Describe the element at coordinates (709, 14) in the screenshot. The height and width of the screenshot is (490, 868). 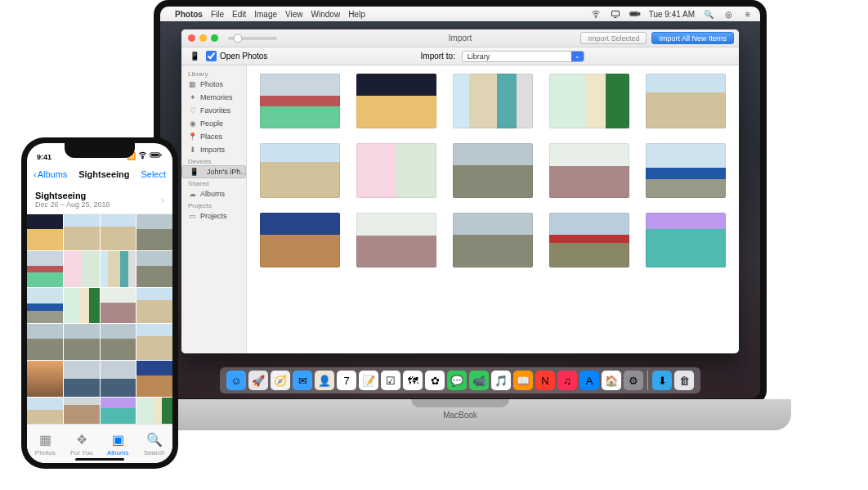
I see `spotlight-icon: 🔍` at that location.